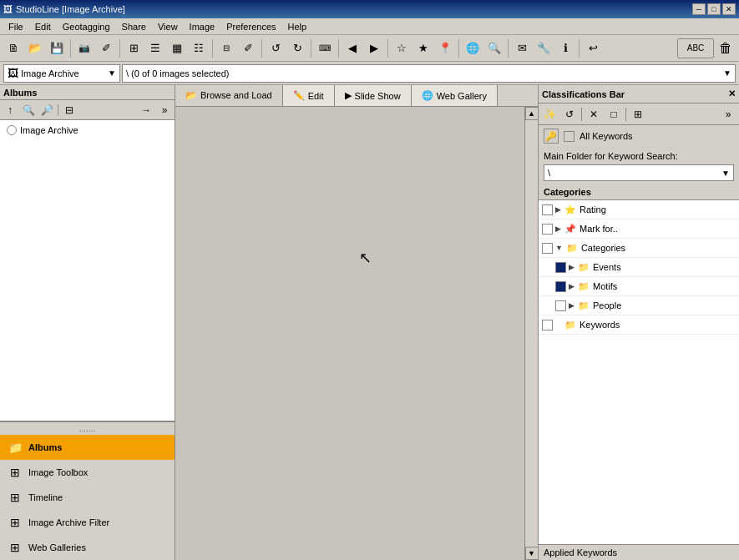  What do you see at coordinates (639, 229) in the screenshot?
I see `cat-item-mark-for: ▶ 📌 Mark for..` at bounding box center [639, 229].